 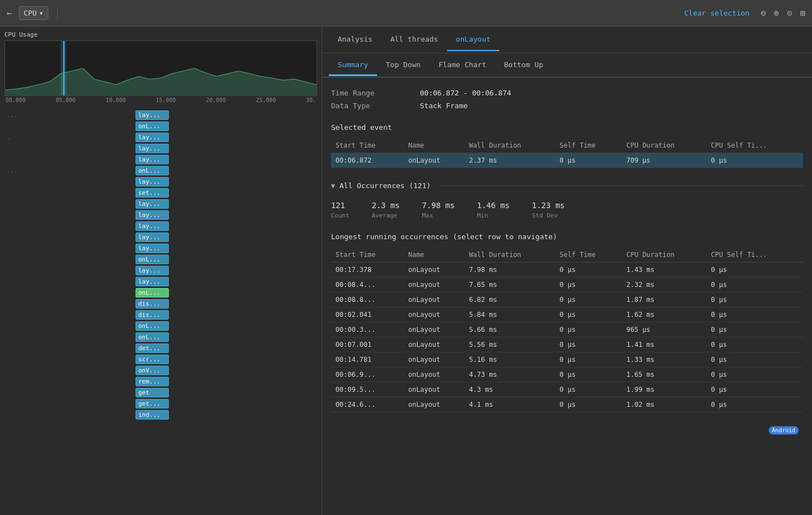 What do you see at coordinates (755, 300) in the screenshot?
I see `table-cell-2-5: 0 μs` at bounding box center [755, 300].